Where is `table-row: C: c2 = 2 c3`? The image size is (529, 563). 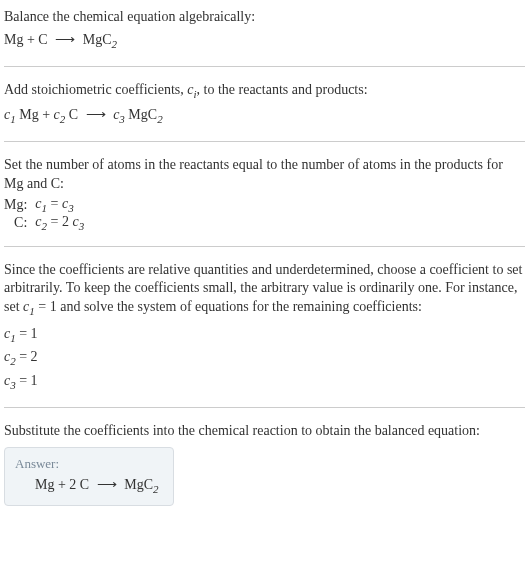
table-row: C: c2 = 2 c3 is located at coordinates (44, 223).